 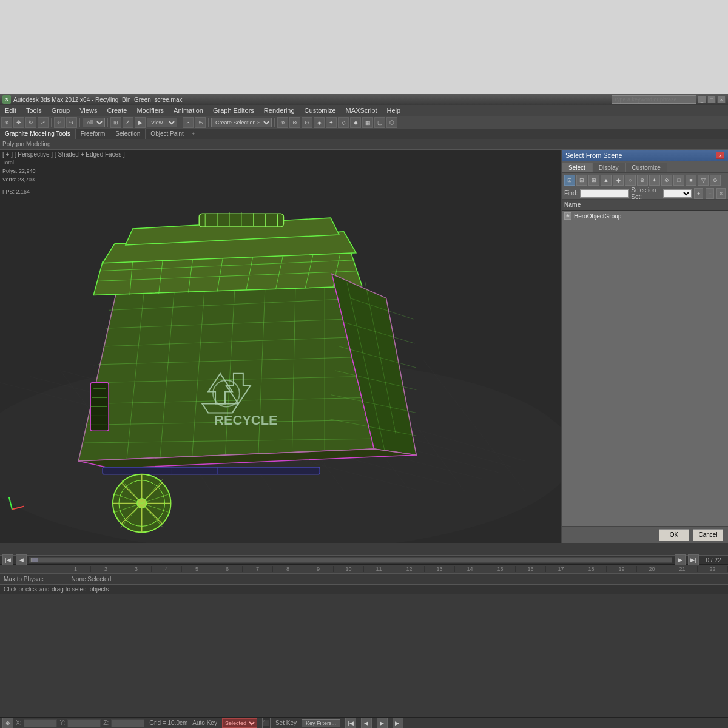 I want to click on maximize-button: □, so click(x=712, y=99).